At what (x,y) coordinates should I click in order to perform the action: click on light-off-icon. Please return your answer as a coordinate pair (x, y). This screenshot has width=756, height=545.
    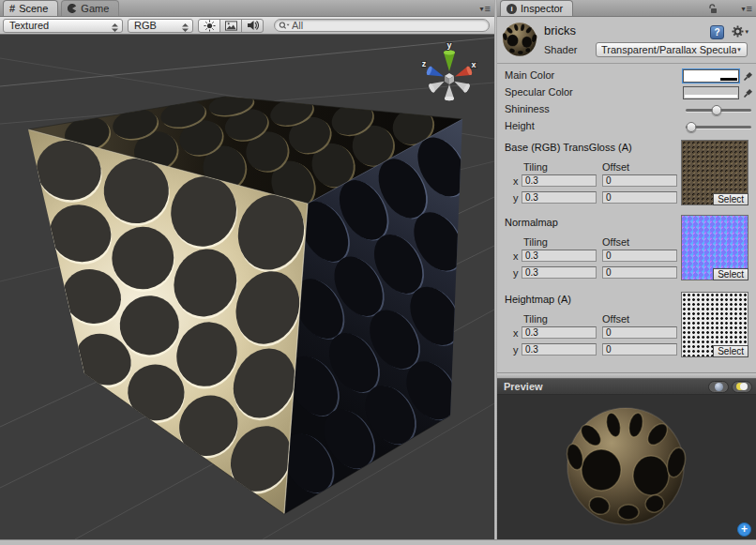
    Looking at the image, I should click on (744, 386).